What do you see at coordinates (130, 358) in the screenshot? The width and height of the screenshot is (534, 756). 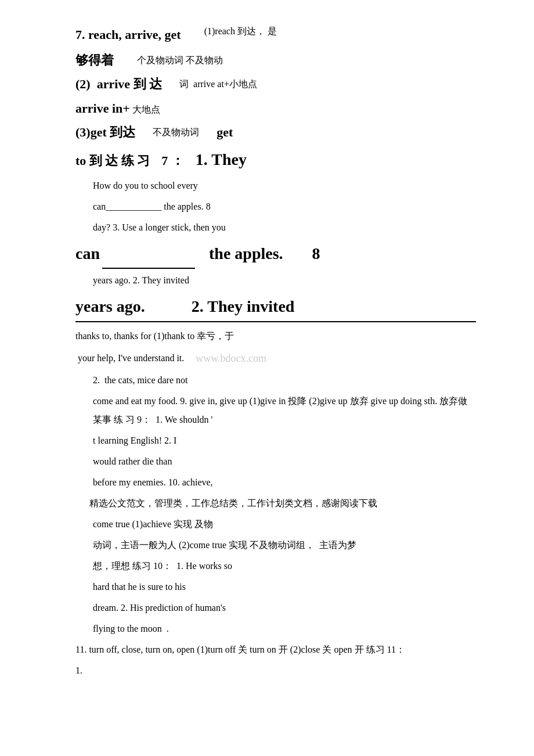 I see `thanks-your-help: your help, I've understand it.` at bounding box center [130, 358].